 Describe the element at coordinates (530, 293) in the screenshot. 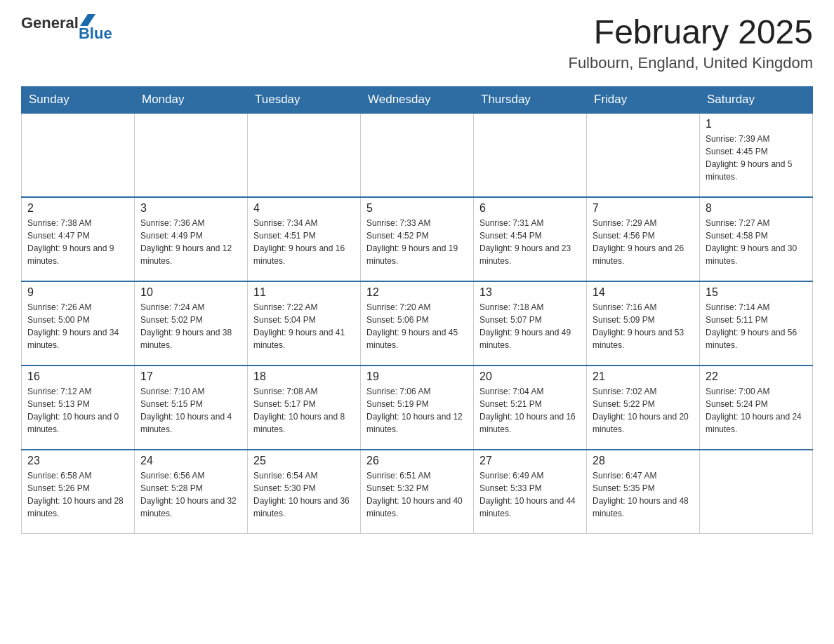

I see `day-number: 13` at that location.